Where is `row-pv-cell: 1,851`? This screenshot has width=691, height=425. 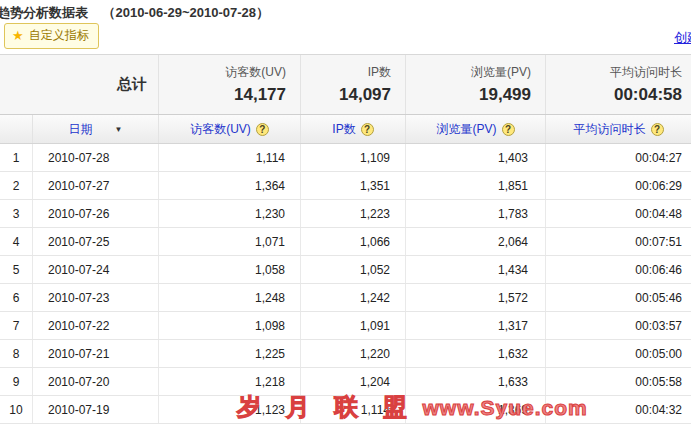
row-pv-cell: 1,851 is located at coordinates (475, 186).